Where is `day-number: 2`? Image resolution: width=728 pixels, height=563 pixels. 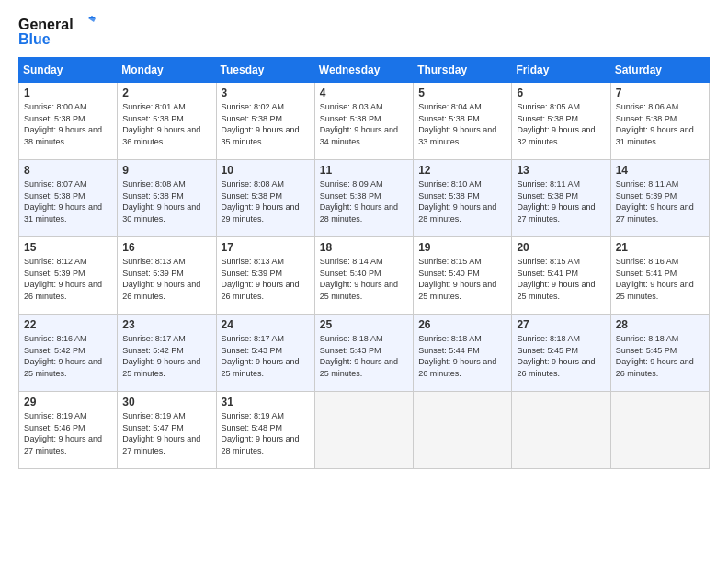 day-number: 2 is located at coordinates (166, 93).